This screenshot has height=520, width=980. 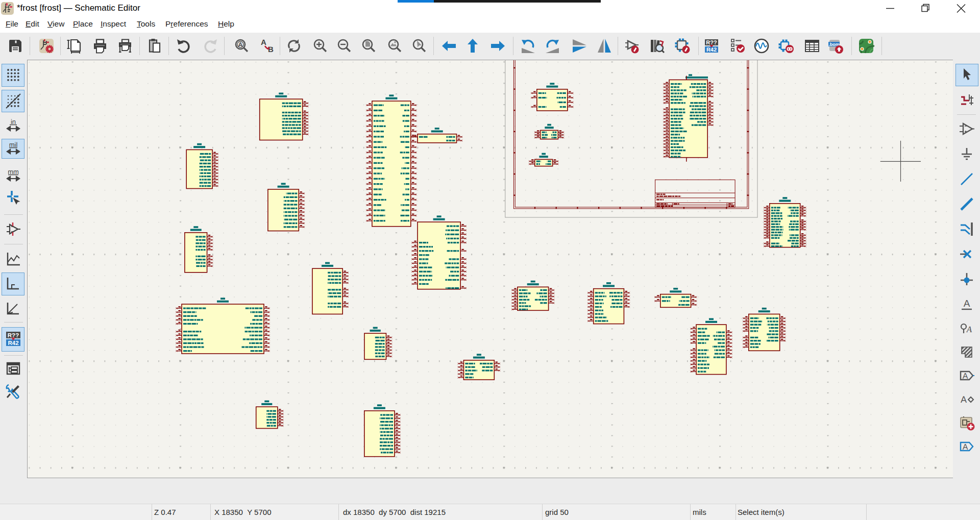 What do you see at coordinates (13, 171) in the screenshot?
I see `svg-text: mm` at bounding box center [13, 171].